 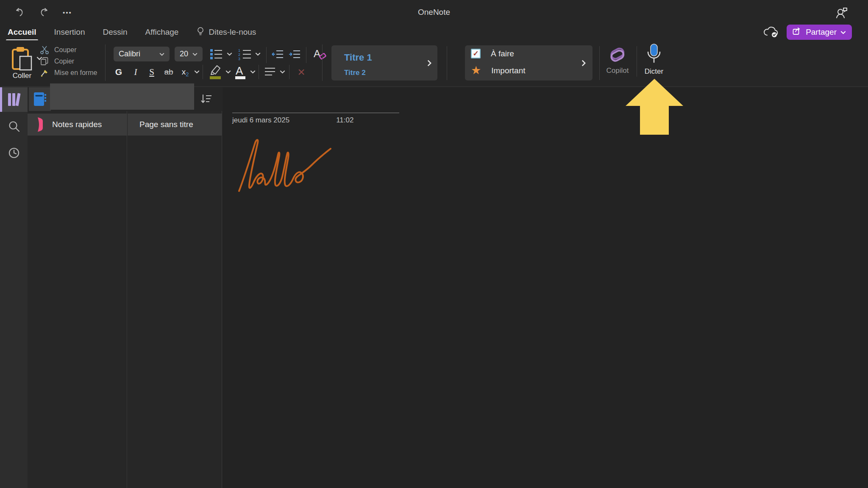 What do you see at coordinates (239, 58) in the screenshot?
I see `svg-text: 3` at bounding box center [239, 58].